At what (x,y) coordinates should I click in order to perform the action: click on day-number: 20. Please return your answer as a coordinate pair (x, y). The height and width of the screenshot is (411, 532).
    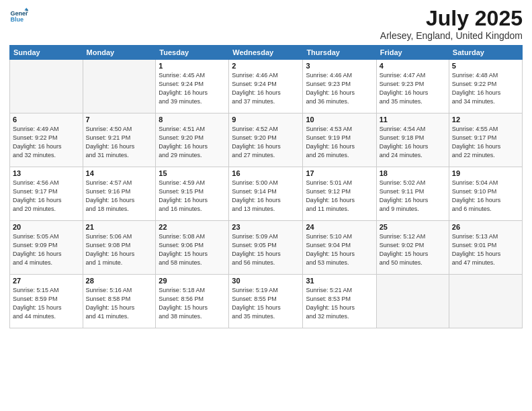
    Looking at the image, I should click on (46, 227).